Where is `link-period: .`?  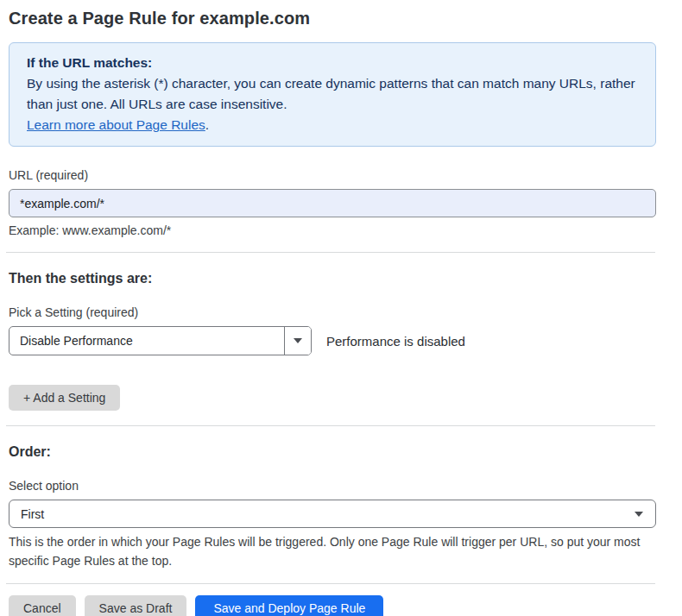
link-period: . is located at coordinates (207, 124).